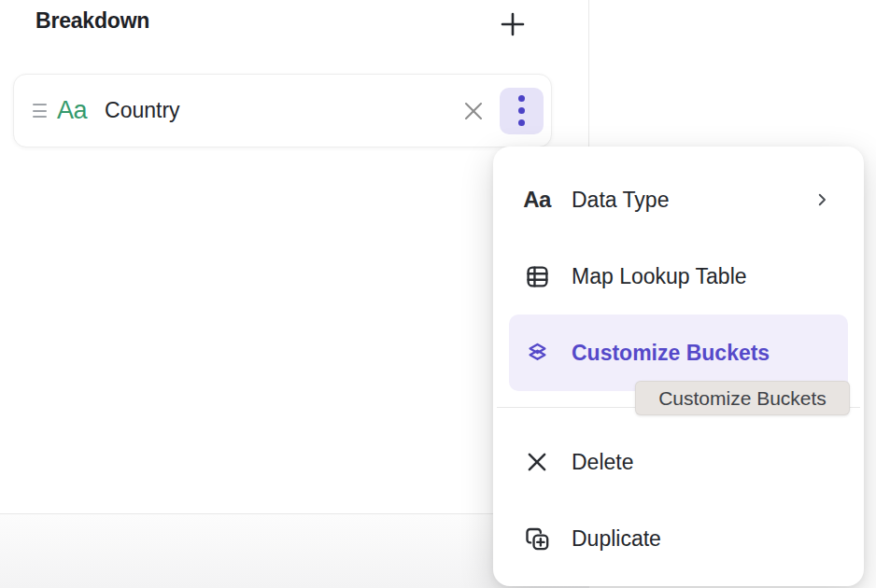 This screenshot has height=588, width=876. I want to click on menu-item-label: Data Type, so click(620, 200).